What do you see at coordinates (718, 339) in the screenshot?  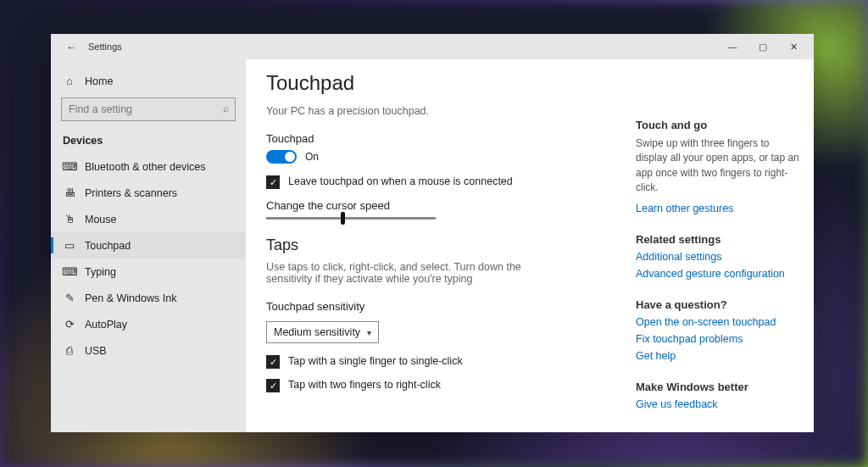 I see `fix-touchpad-link: Fix touchpad problems` at bounding box center [718, 339].